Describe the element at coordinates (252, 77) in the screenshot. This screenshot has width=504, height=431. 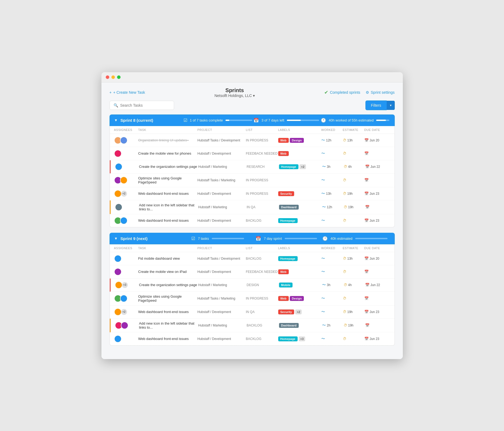
I see `title-bar` at that location.